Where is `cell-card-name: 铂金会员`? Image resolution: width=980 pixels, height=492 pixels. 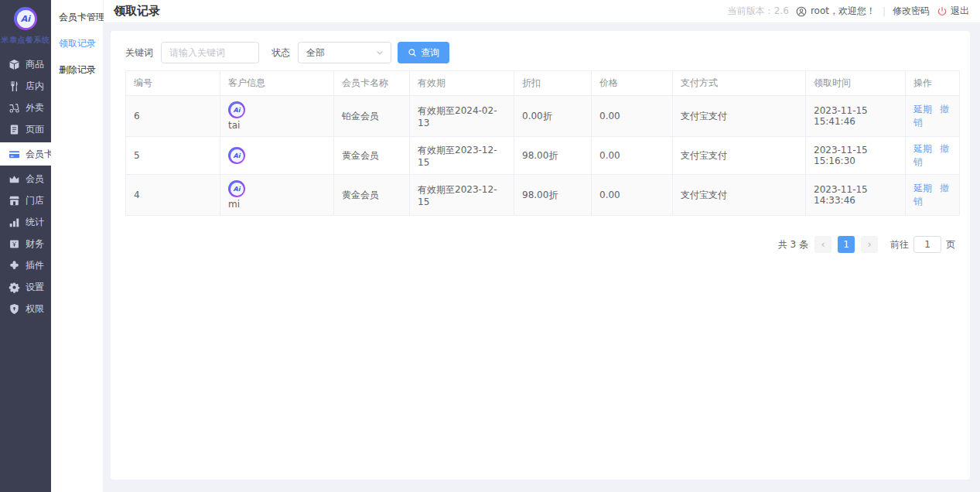
cell-card-name: 铂金会员 is located at coordinates (372, 116).